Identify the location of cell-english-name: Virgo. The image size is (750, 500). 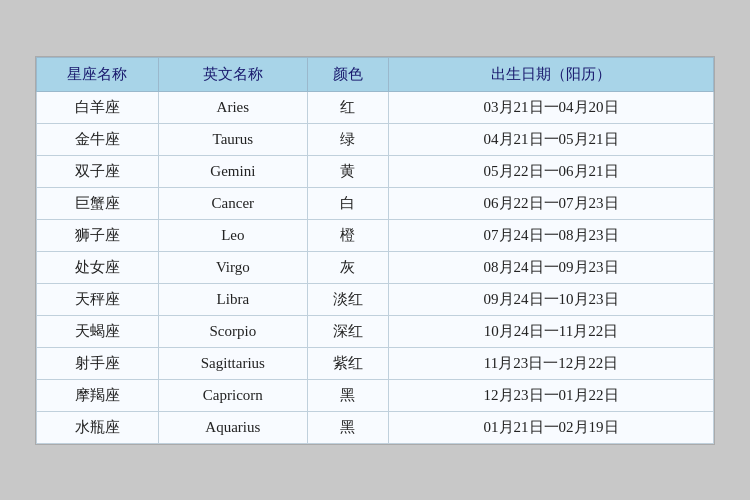
(232, 267).